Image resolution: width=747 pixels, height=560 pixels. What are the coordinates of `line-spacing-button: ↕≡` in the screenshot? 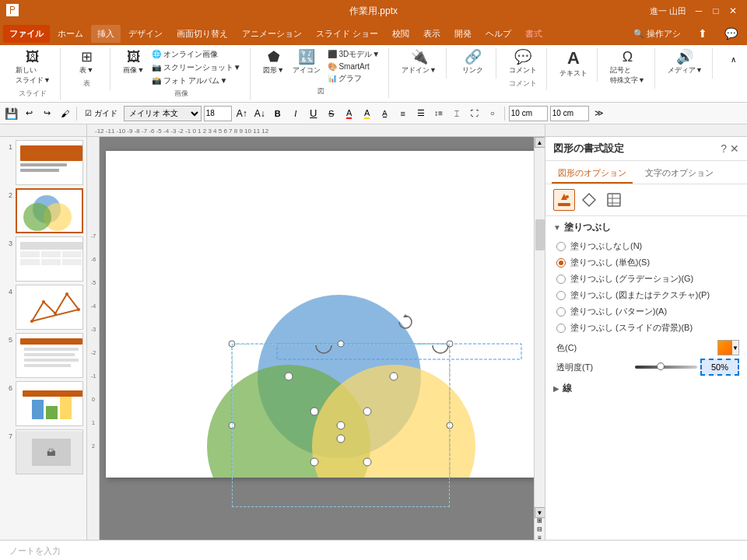 It's located at (439, 114).